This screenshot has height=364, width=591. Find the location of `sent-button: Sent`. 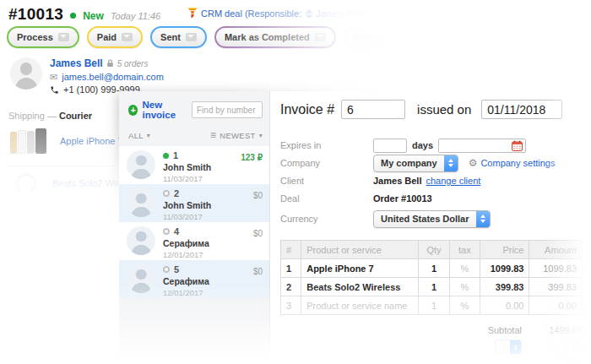

sent-button: Sent is located at coordinates (179, 37).